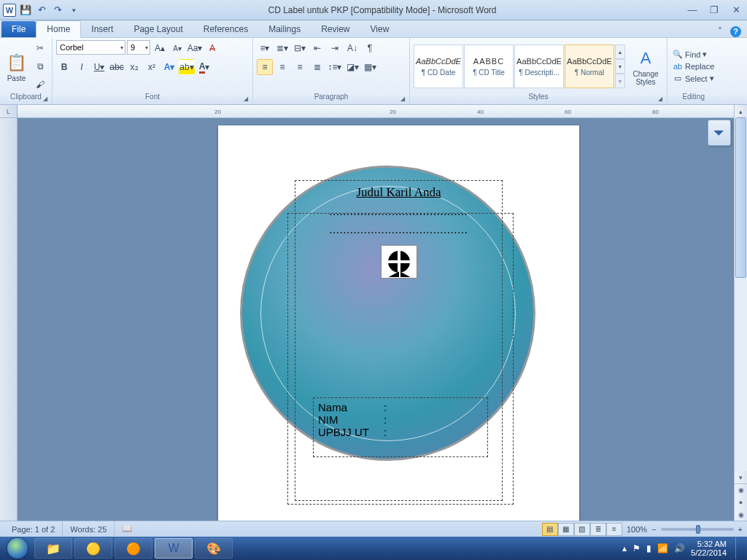 The width and height of the screenshot is (747, 560). I want to click on style-description: AaBbCcDdE¶ Descripti..., so click(539, 66).